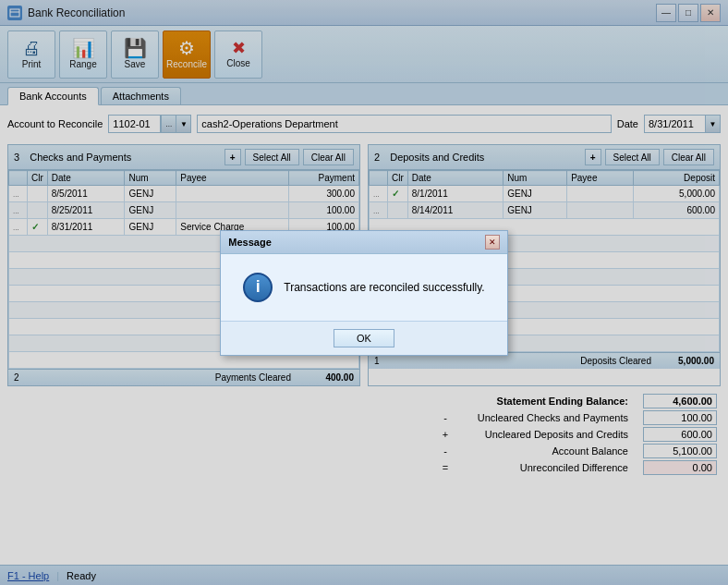 This screenshot has height=585, width=728. I want to click on modal-footer: OK, so click(364, 338).